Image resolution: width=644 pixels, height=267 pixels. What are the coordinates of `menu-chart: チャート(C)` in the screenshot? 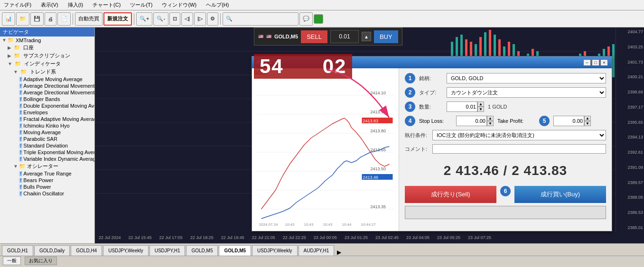 It's located at (106, 5).